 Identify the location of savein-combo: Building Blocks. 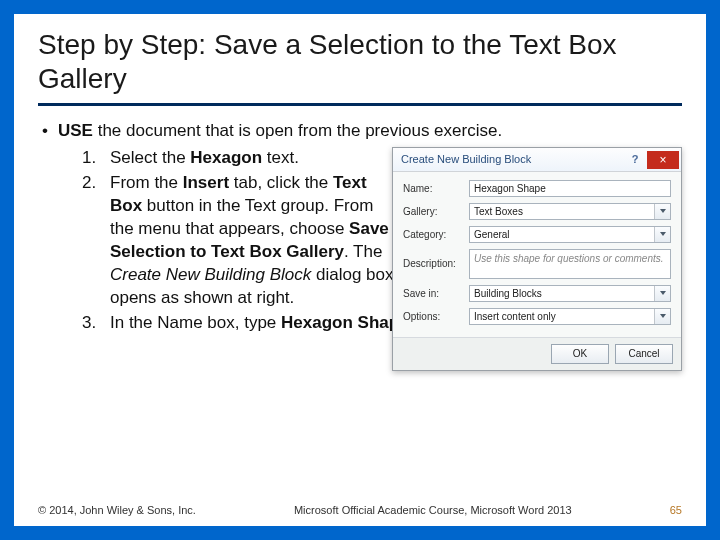
(570, 294).